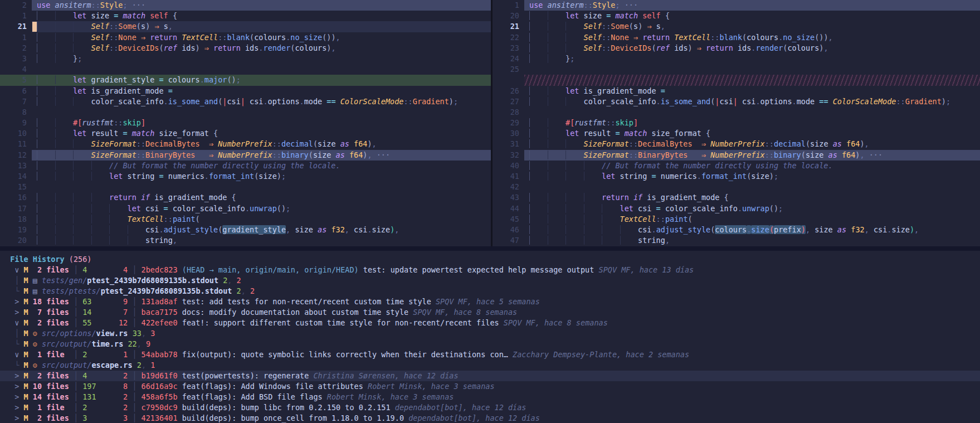  I want to click on code-line: 22 Self::None ⇒ return TextCell::blank(c…, so click(737, 38).